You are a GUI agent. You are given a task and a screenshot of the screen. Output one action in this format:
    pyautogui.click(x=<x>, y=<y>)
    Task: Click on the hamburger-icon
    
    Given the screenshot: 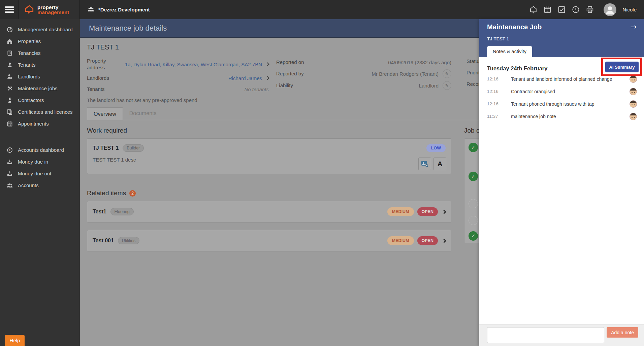 What is the action you would take?
    pyautogui.click(x=9, y=9)
    